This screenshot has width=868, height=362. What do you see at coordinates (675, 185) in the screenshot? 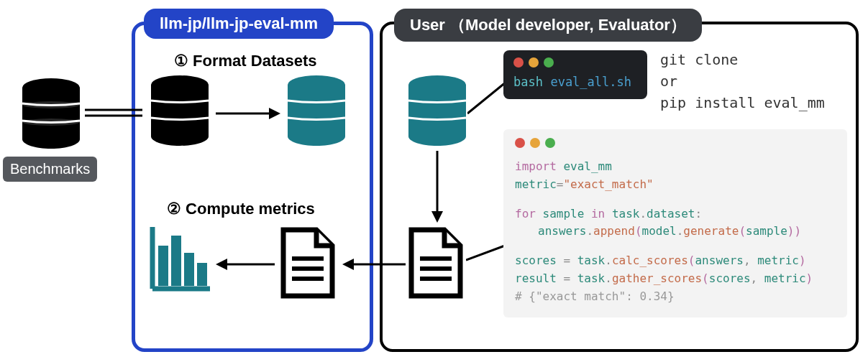
I see `code-line: metric="exact_match"` at bounding box center [675, 185].